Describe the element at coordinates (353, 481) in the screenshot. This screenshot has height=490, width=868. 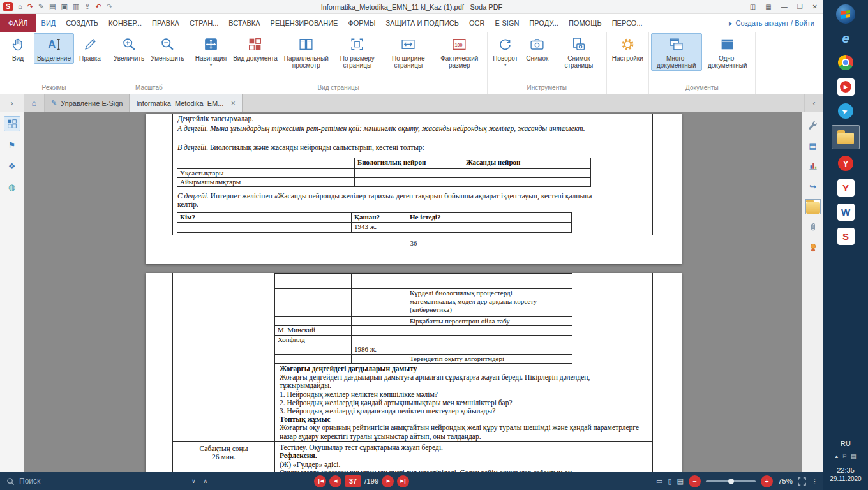
I see `current-page-input: 37` at that location.